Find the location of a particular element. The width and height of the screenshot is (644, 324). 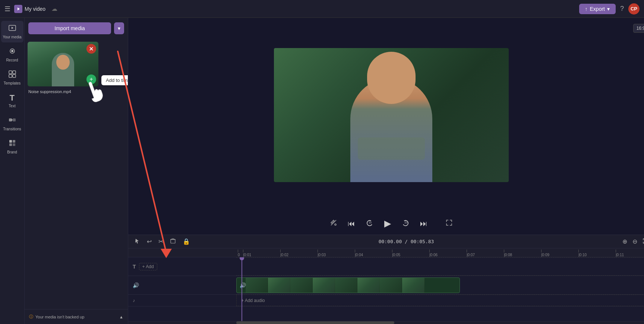

clipchamp-logo-icon is located at coordinates (18, 9).